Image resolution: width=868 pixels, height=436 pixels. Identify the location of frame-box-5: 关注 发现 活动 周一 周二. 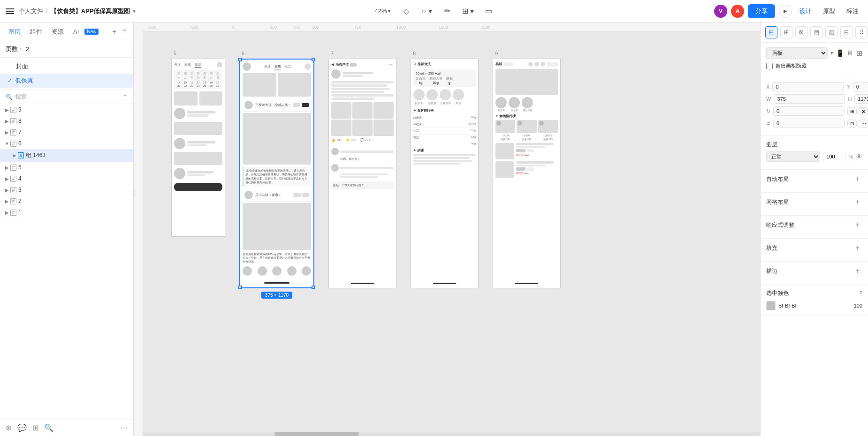
(198, 148).